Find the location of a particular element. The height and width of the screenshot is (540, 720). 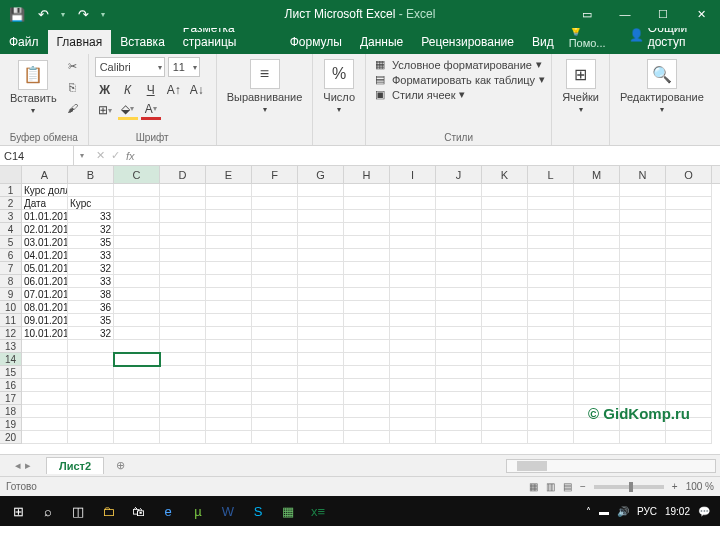

cell: 10.01.2016 is located at coordinates (45, 334).